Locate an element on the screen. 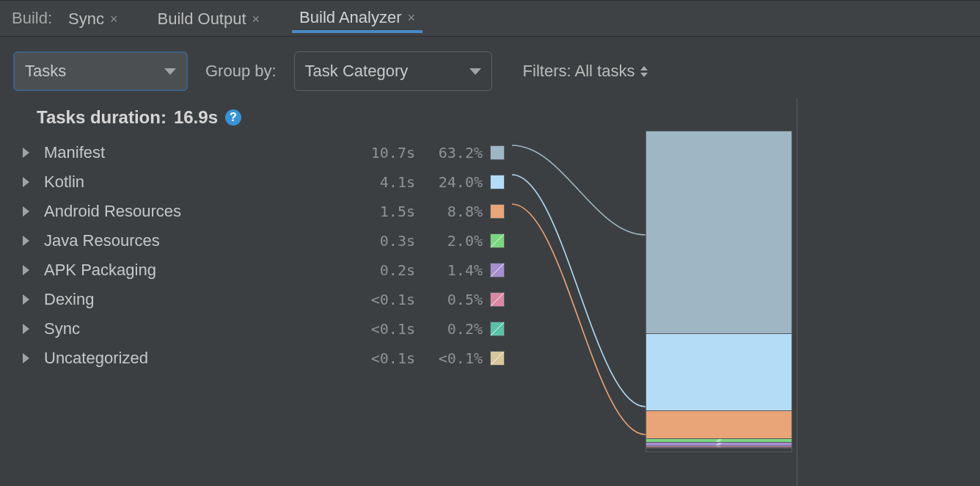  build-tab-strip: Build: Sync × Build Output × Build Analy… is located at coordinates (490, 18).